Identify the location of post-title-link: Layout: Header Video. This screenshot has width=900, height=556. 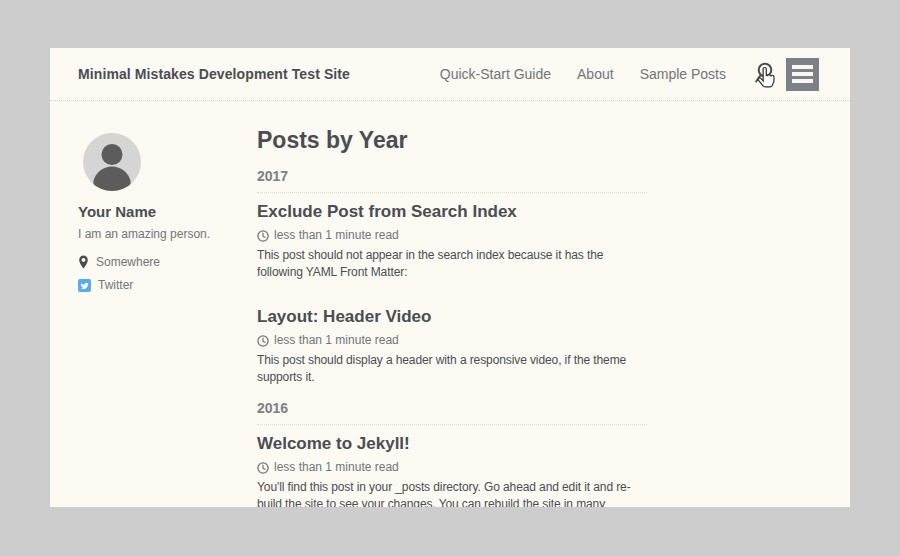
(452, 317).